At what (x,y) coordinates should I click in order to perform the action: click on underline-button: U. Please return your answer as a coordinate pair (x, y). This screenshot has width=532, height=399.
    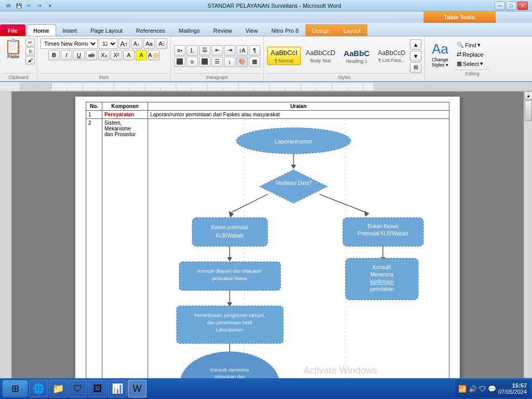
    Looking at the image, I should click on (79, 55).